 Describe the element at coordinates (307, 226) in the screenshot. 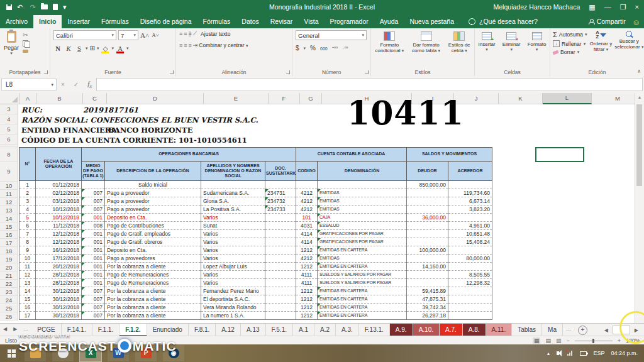

I see `cell-codigo: 4031` at that location.